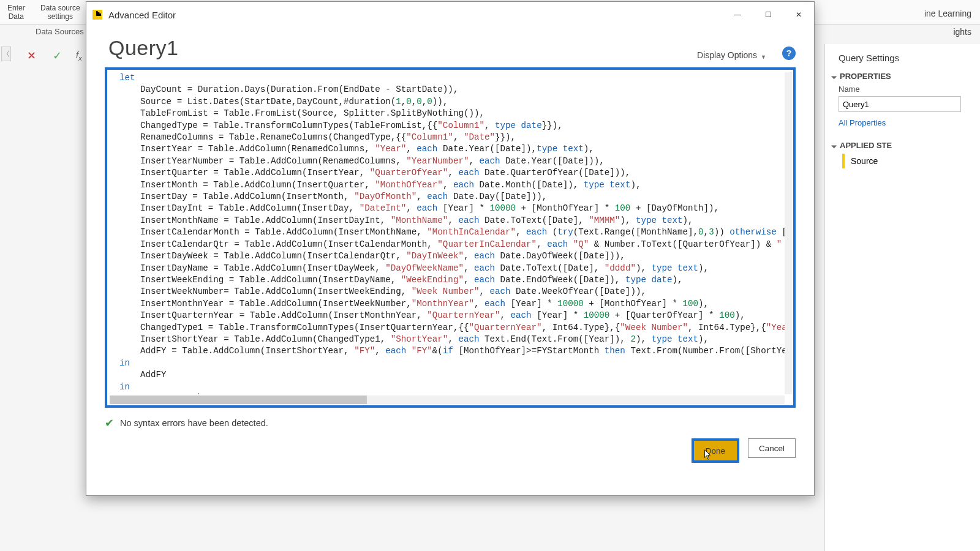 The height and width of the screenshot is (551, 980). What do you see at coordinates (16, 12) in the screenshot?
I see `ribbon-enter-data: EnterData` at bounding box center [16, 12].